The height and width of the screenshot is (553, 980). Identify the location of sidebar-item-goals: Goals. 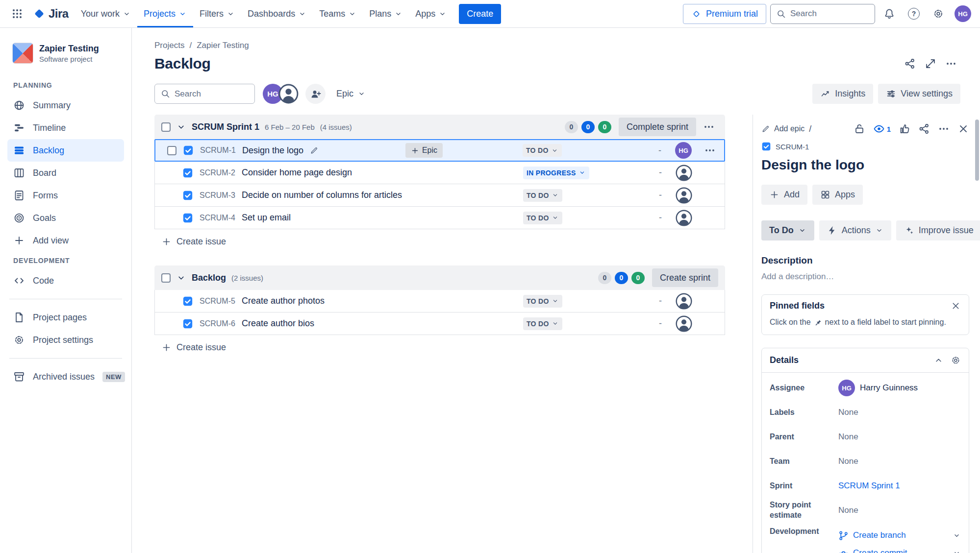
(66, 218).